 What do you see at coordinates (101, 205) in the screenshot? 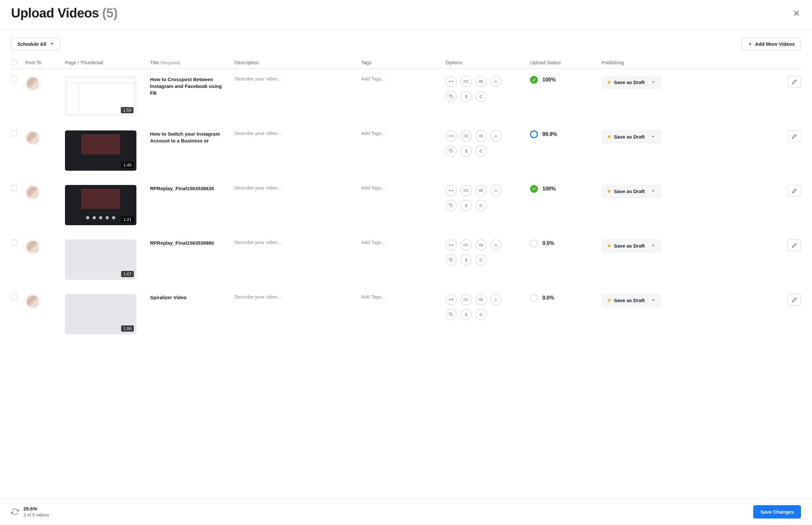
I see `video-thumbnail: 1:21` at bounding box center [101, 205].